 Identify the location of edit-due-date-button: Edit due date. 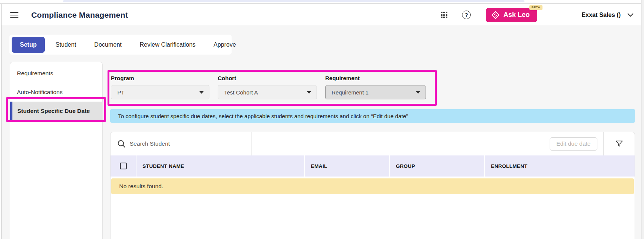
(574, 144).